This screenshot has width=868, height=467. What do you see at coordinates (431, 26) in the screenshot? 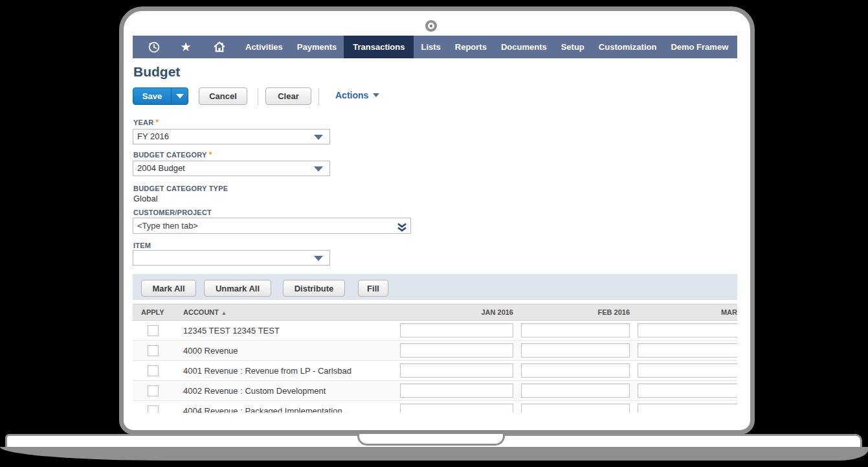
I see `camera-icon` at bounding box center [431, 26].